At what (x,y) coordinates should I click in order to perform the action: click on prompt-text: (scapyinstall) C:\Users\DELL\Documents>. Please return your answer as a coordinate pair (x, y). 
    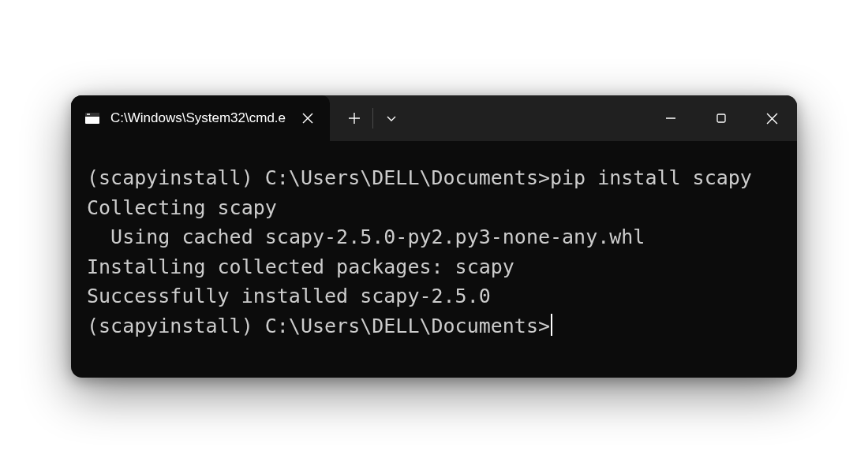
    Looking at the image, I should click on (319, 326).